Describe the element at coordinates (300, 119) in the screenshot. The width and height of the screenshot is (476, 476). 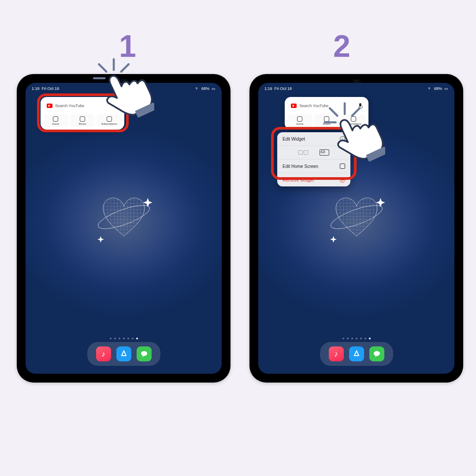
I see `home-icon` at that location.